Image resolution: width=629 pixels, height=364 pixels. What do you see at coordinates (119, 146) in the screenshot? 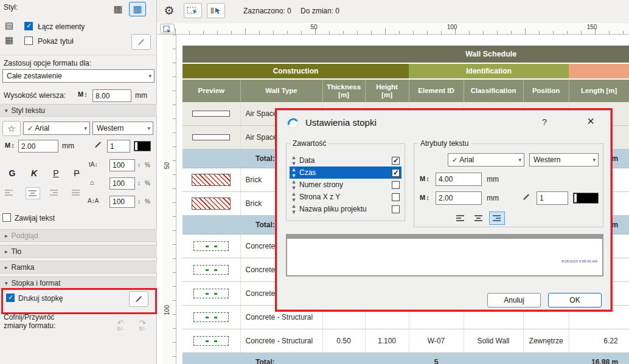
I see `pen-number-input` at bounding box center [119, 146].